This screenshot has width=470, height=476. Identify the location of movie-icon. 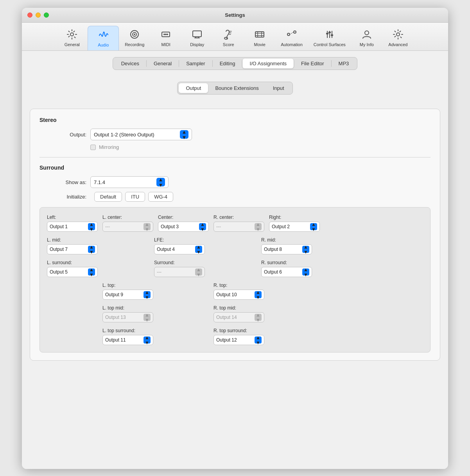
(260, 34).